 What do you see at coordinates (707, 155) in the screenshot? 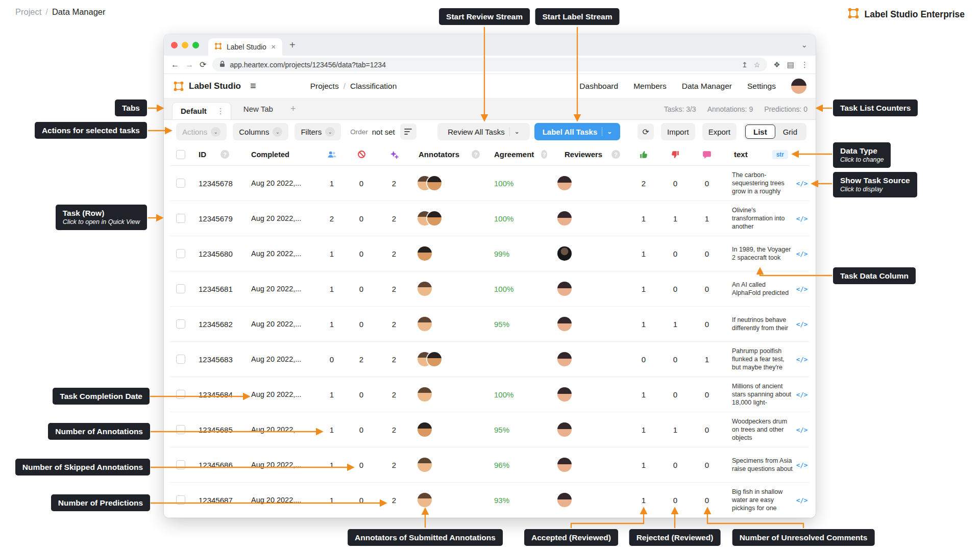
I see `header-comments-icon` at bounding box center [707, 155].